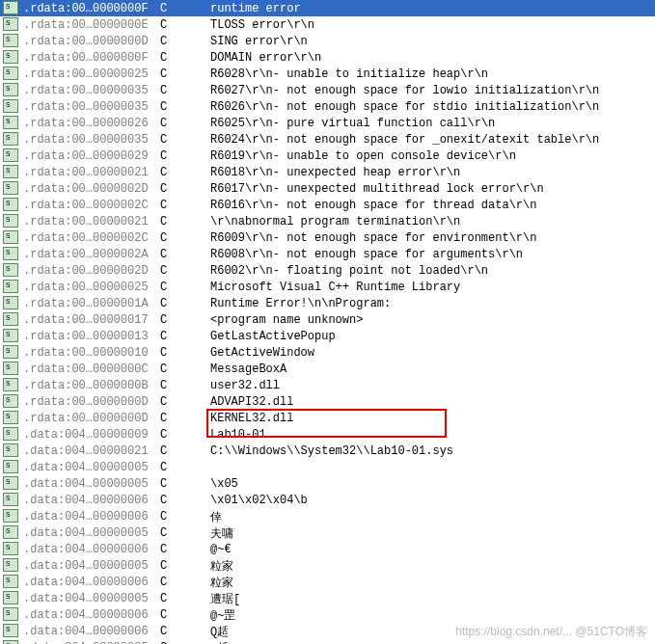 The width and height of the screenshot is (655, 644). I want to click on table-row: .data:004…00000005C\x05, so click(328, 484).